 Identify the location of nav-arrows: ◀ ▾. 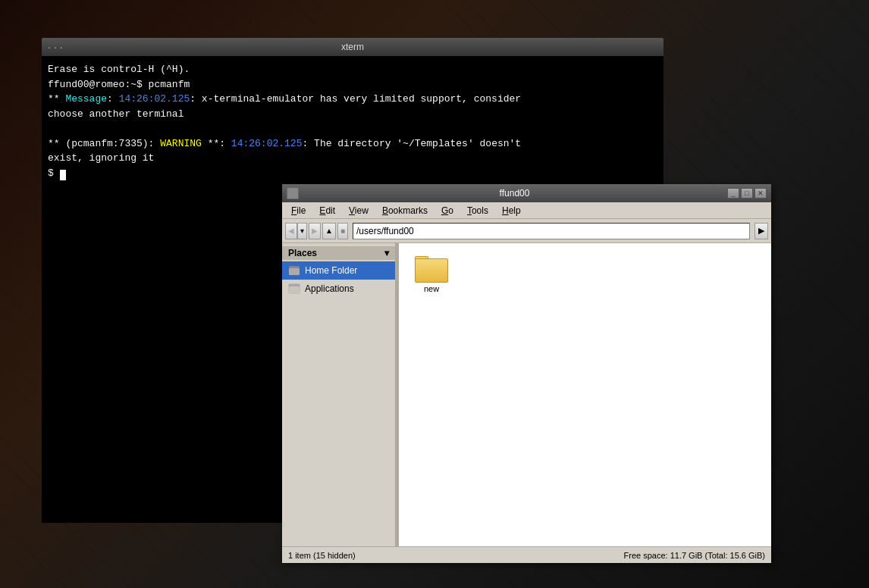
(296, 231).